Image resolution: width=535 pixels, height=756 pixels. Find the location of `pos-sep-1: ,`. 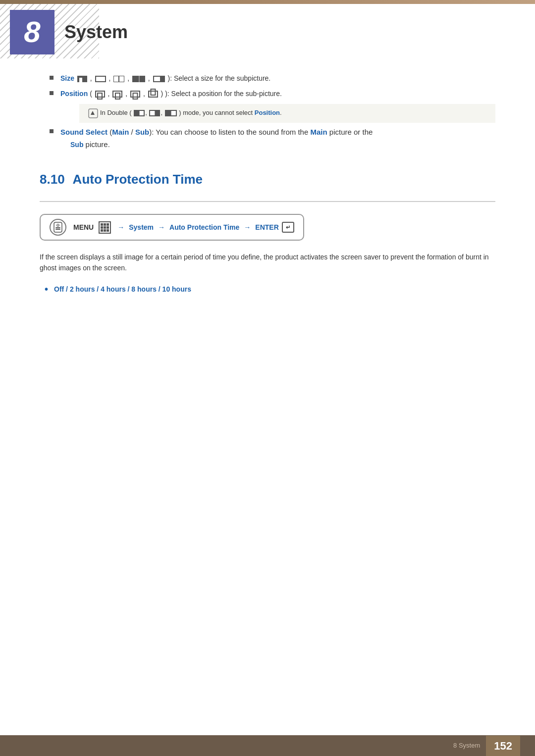

pos-sep-1: , is located at coordinates (109, 94).